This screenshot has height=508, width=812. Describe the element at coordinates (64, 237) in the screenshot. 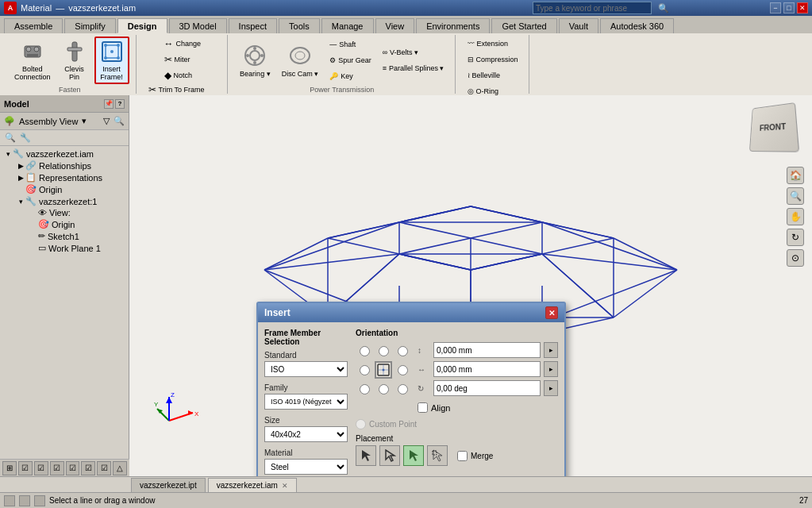

I see `tree-item-sketch1: ✏ Sketch1` at that location.